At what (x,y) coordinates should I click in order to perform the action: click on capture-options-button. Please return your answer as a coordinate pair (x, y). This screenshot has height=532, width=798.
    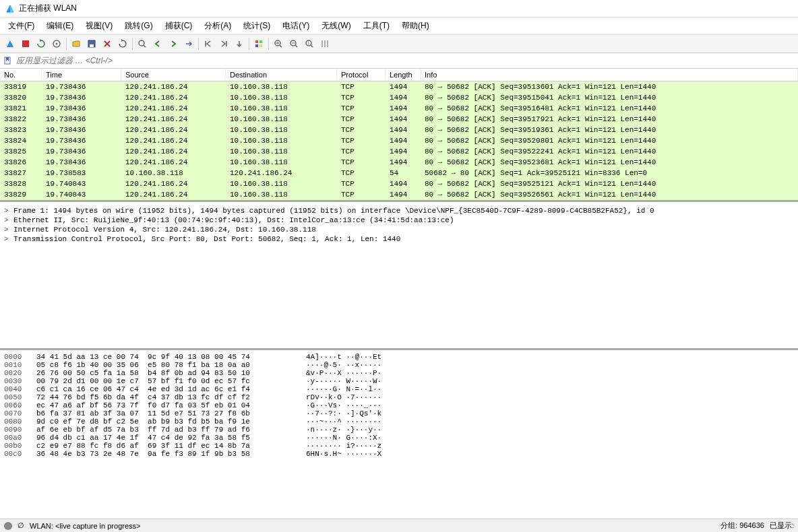
    Looking at the image, I should click on (57, 44).